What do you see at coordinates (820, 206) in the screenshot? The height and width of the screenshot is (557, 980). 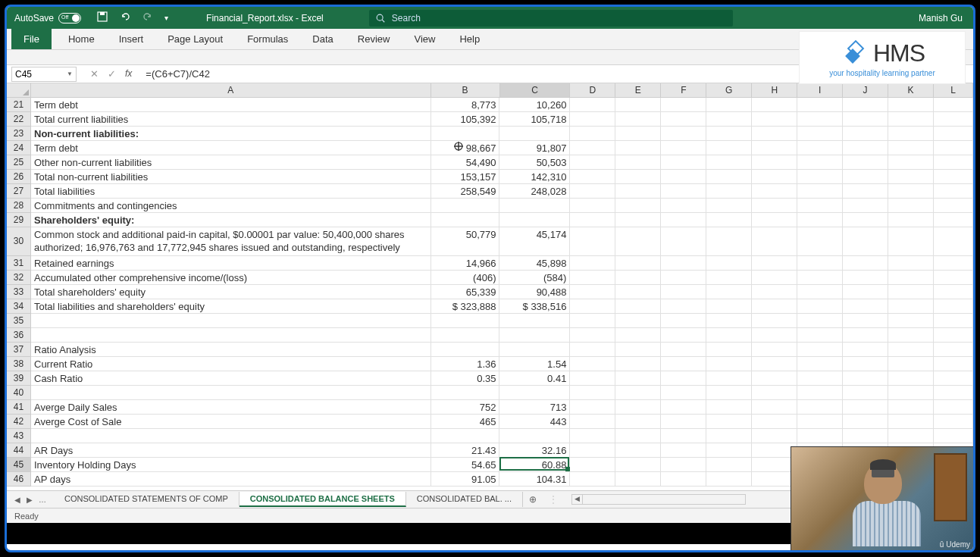 I see `cell-I28` at bounding box center [820, 206].